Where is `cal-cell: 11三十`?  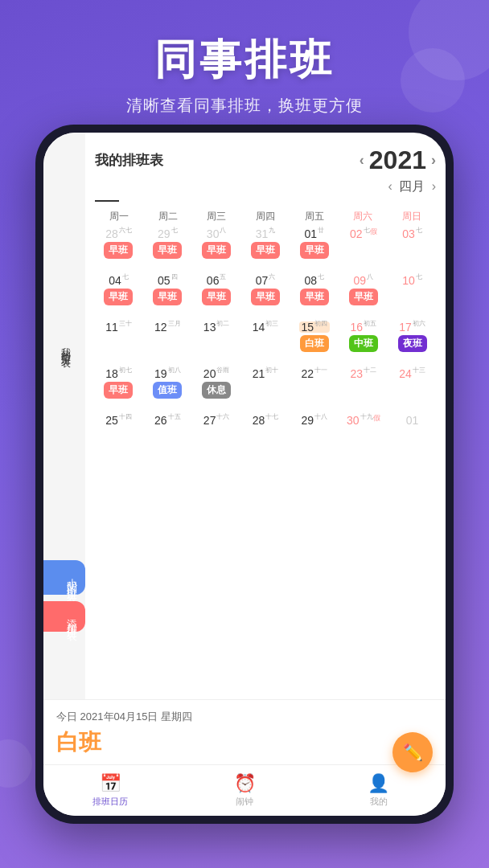 cal-cell: 11三十 is located at coordinates (119, 342).